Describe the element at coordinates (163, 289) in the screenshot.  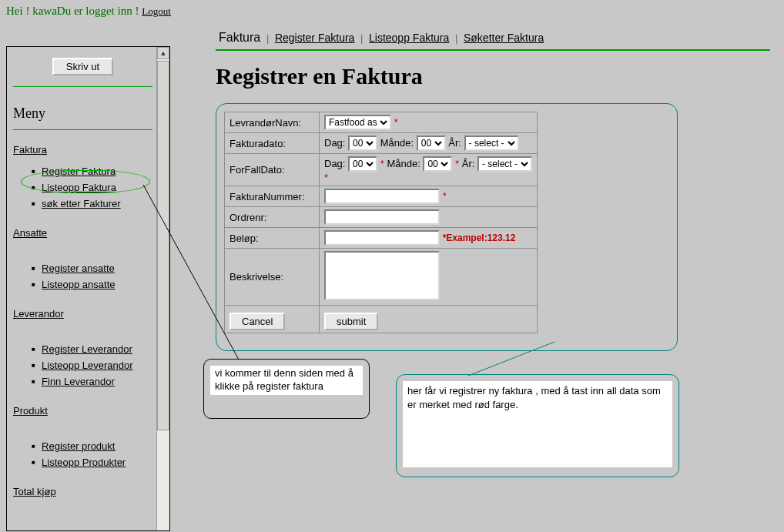
I see `scrollbar: ▲` at that location.